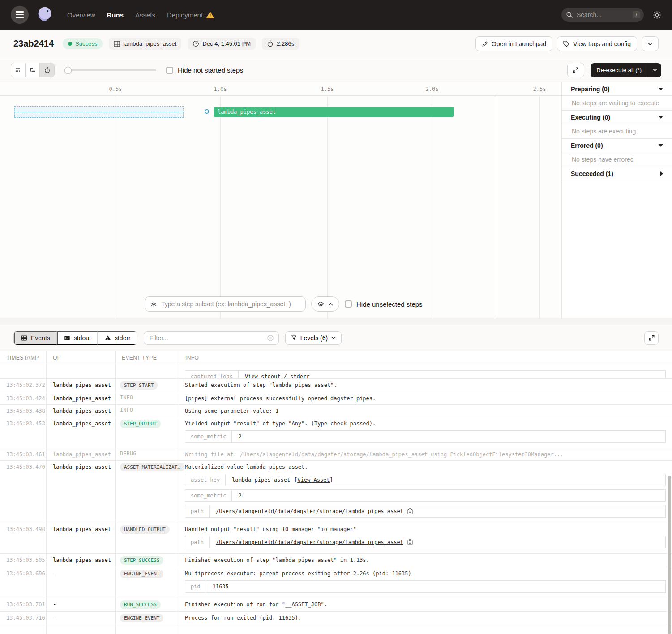 The image size is (672, 634). I want to click on hamburger-menu-button, so click(20, 15).